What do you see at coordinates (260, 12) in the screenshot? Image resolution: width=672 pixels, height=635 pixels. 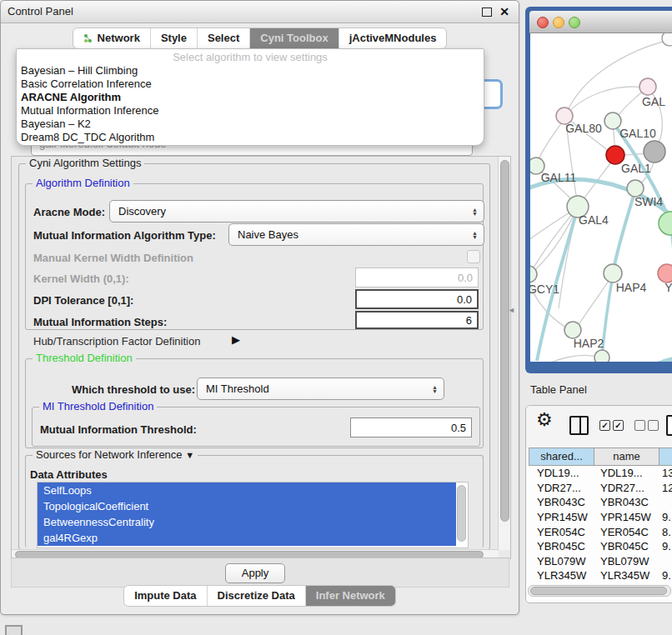 I see `control-panel-titlebar: Control Panel ✕` at bounding box center [260, 12].